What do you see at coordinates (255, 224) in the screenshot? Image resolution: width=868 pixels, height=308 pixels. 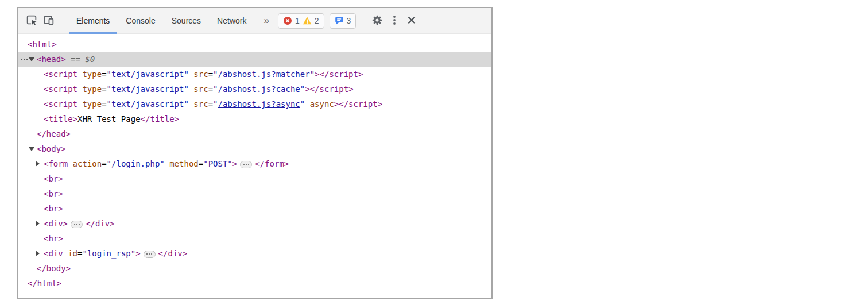 I see `dom-tree-line: <div></div>` at bounding box center [255, 224].